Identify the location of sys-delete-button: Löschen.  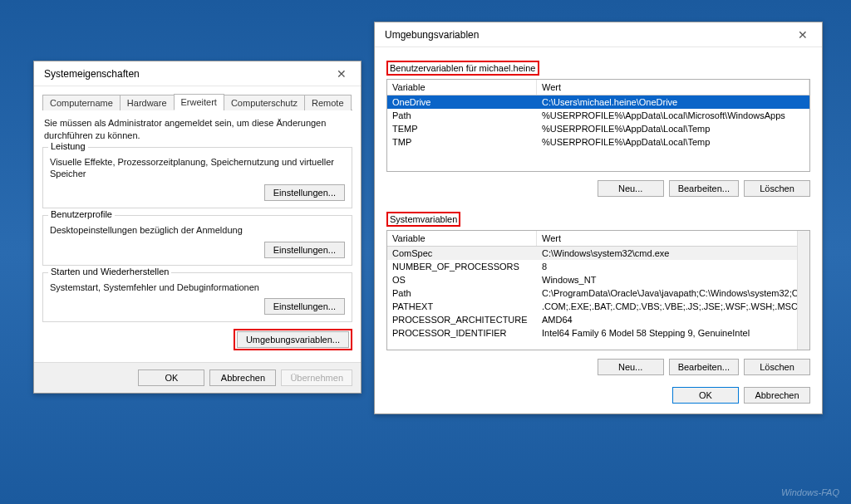
(777, 367).